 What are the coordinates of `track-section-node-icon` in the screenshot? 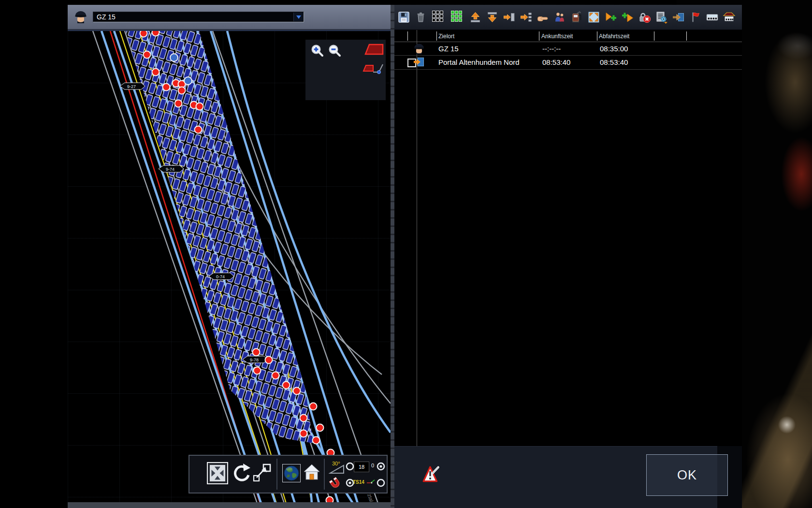 It's located at (372, 68).